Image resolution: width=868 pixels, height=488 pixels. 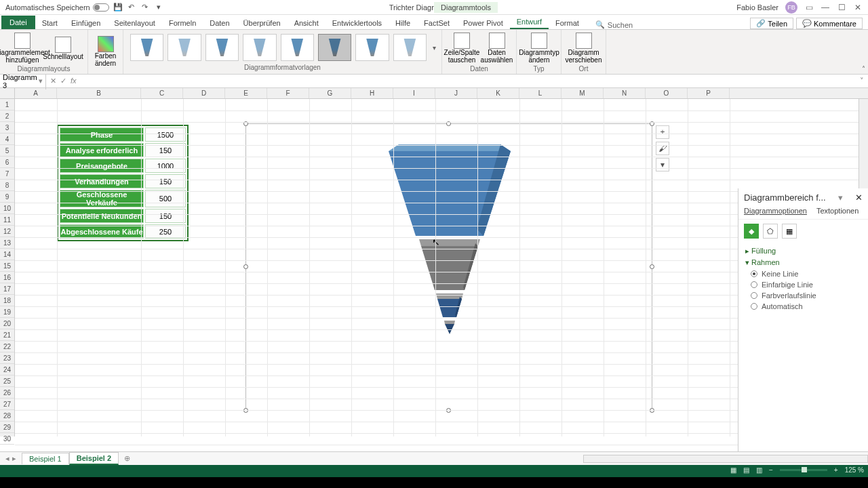 What do you see at coordinates (567, 23) in the screenshot?
I see `tab-format: Format` at bounding box center [567, 23].